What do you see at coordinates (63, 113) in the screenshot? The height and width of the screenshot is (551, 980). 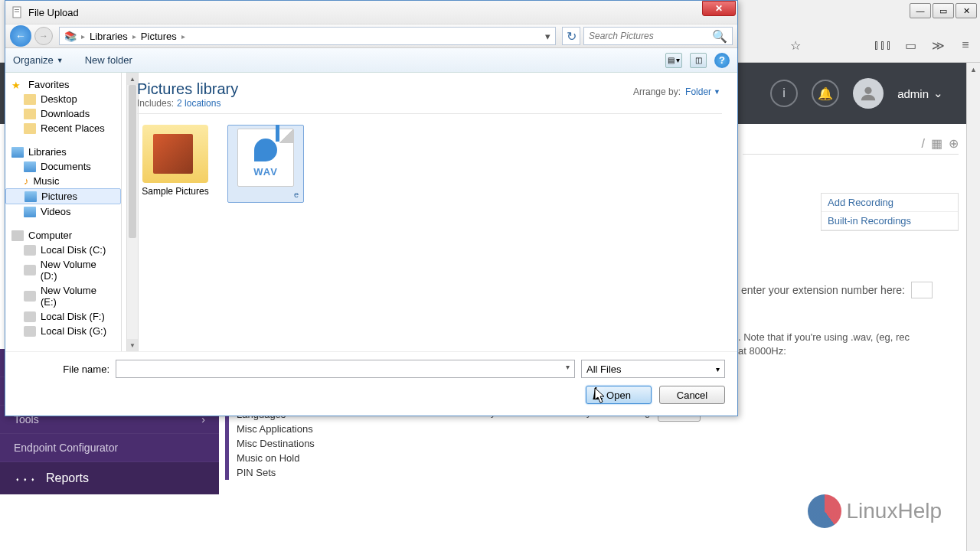 I see `tree-downloads: Downloads` at bounding box center [63, 113].